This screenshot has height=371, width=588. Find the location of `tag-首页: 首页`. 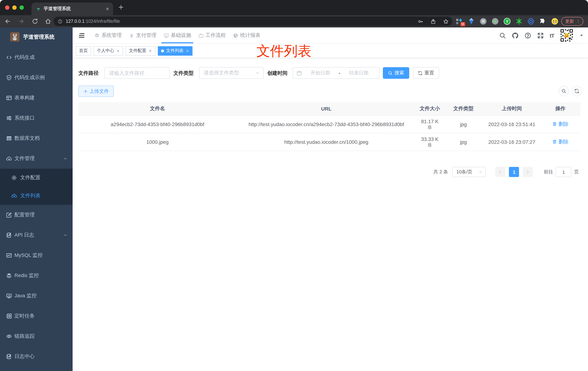

tag-首页: 首页 is located at coordinates (84, 51).